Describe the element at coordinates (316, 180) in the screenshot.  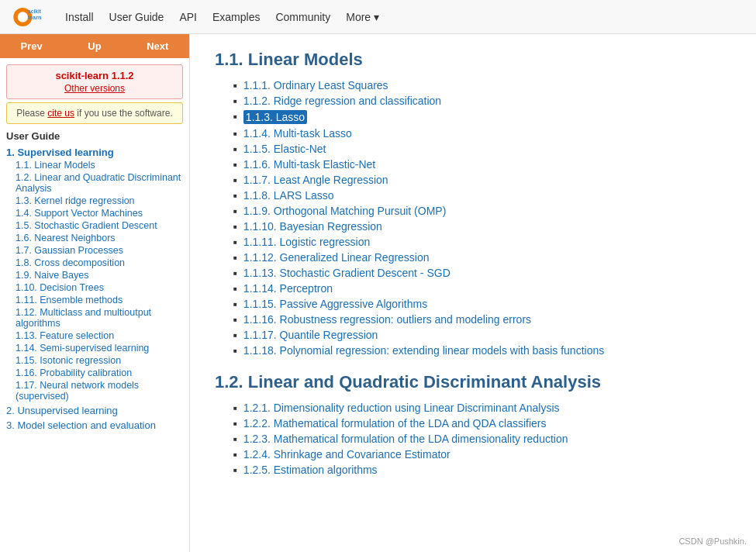
I see `link-1-1-7: 1.1.7. Least Angle Regression` at that location.